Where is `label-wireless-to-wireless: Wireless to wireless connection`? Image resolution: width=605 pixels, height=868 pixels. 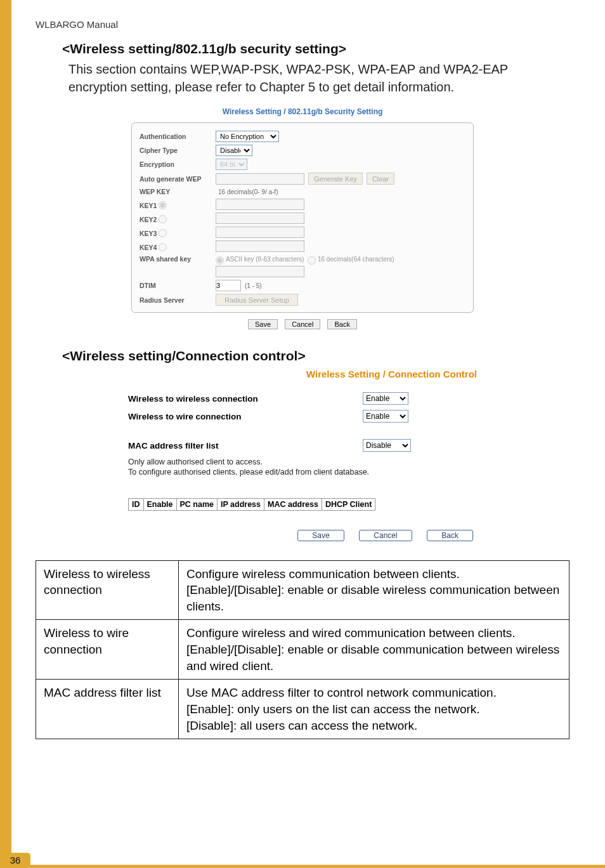 label-wireless-to-wireless: Wireless to wireless connection is located at coordinates (245, 398).